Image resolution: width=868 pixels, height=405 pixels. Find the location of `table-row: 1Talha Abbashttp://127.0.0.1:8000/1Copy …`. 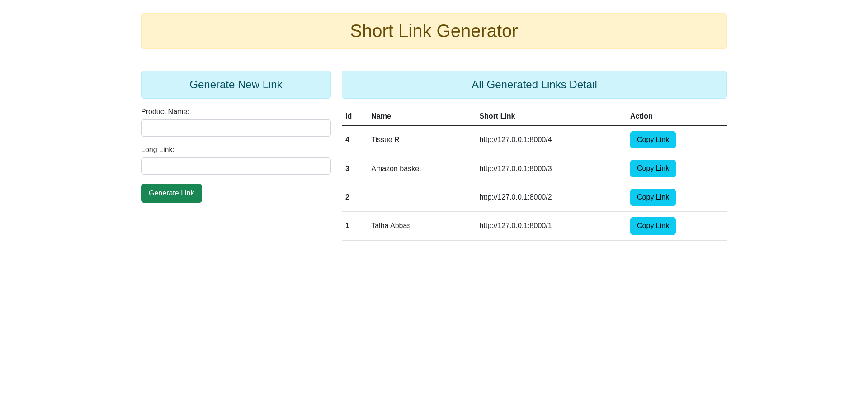

table-row: 1Talha Abbashttp://127.0.0.1:8000/1Copy … is located at coordinates (534, 226).